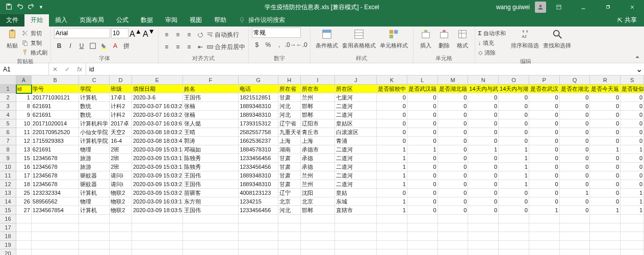  I want to click on data-cell: 辽宁省, so click(290, 123).